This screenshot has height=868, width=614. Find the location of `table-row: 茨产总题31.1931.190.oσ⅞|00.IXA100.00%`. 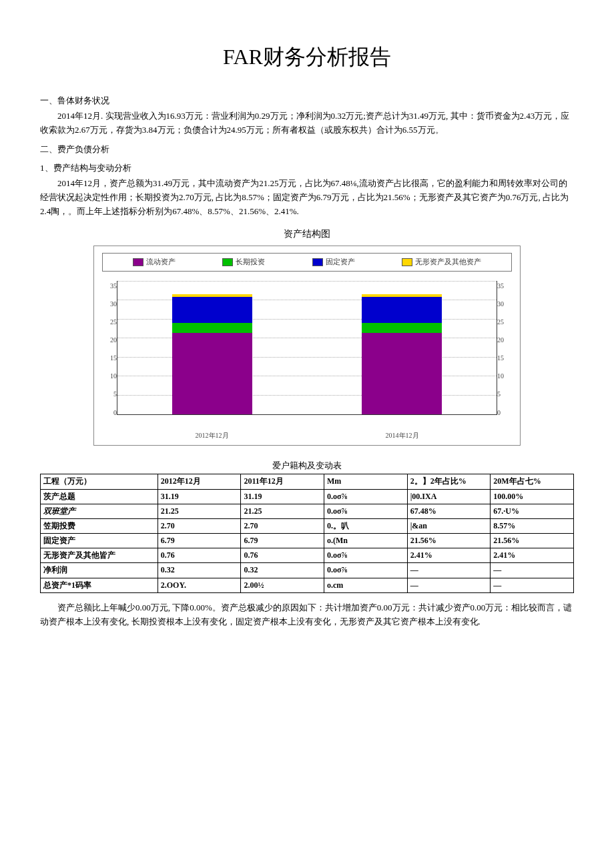

table-row: 茨产总题31.1931.190.oσ⅞|00.IXA100.00% is located at coordinates (307, 496).